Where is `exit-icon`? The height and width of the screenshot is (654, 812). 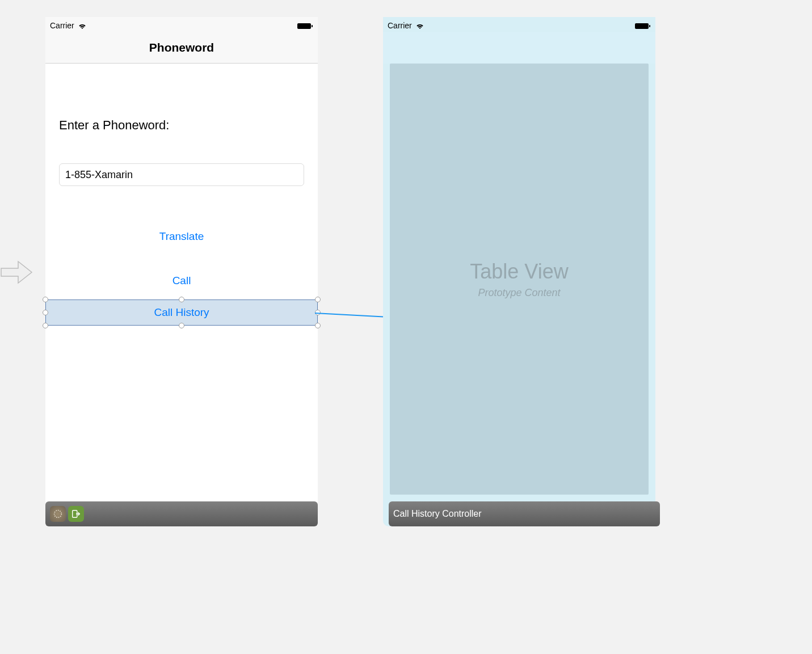 exit-icon is located at coordinates (76, 514).